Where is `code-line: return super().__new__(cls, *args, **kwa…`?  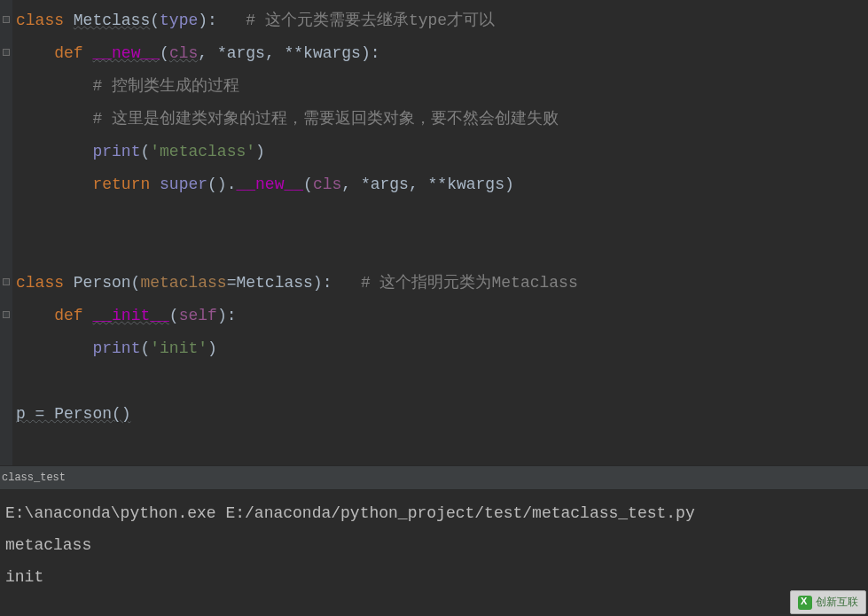 code-line: return super().__new__(cls, *args, **kwa… is located at coordinates (442, 184).